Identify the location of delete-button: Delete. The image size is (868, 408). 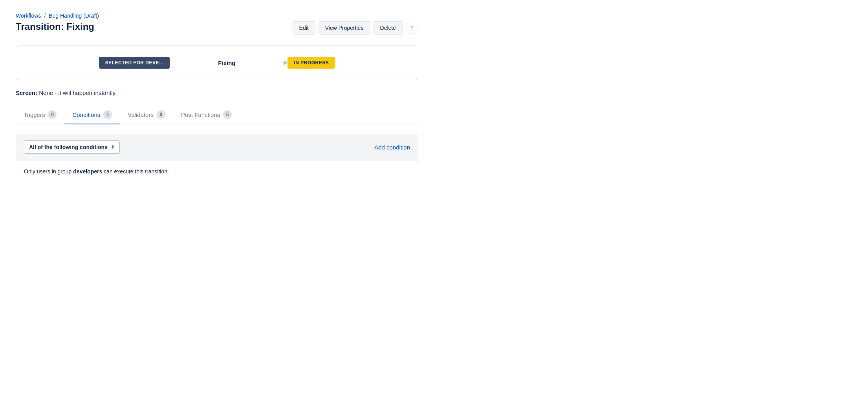
(388, 28).